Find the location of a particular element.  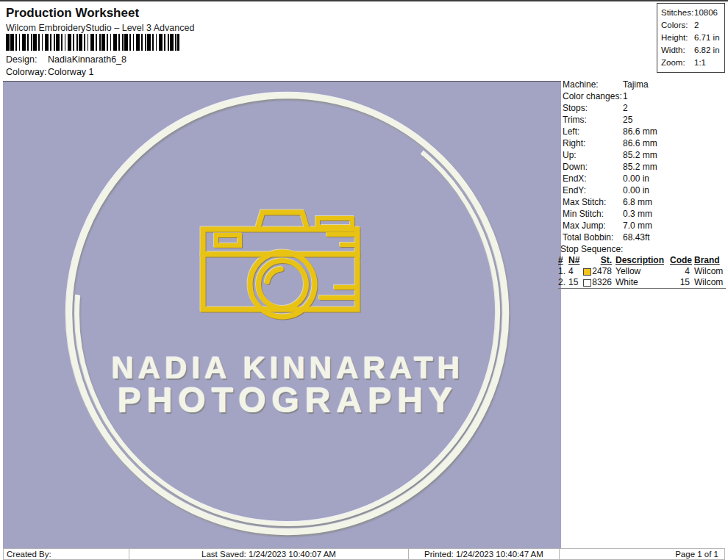

stat-value: 6.82 in is located at coordinates (707, 50).